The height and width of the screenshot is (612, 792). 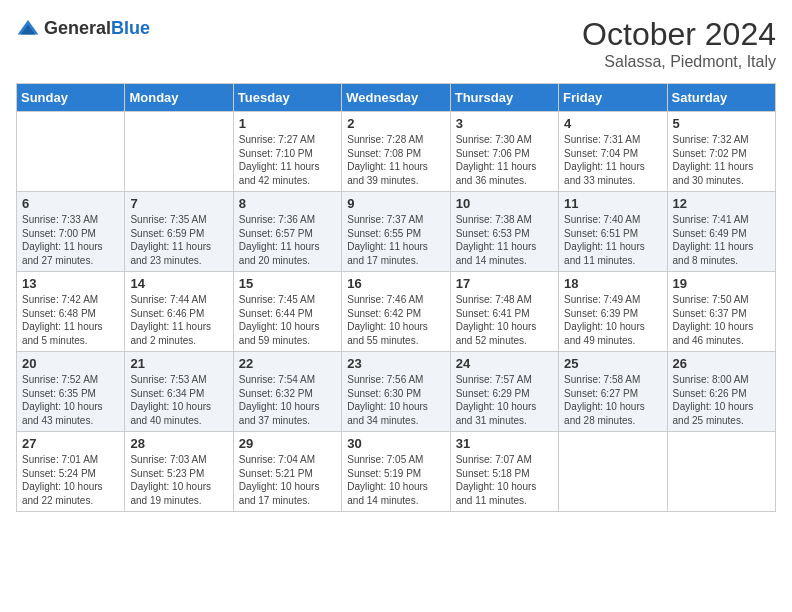 What do you see at coordinates (504, 312) in the screenshot?
I see `calendar-cell: 17Sunrise: 7:48 AM Sunset: 6:41 PM Dayli…` at bounding box center [504, 312].